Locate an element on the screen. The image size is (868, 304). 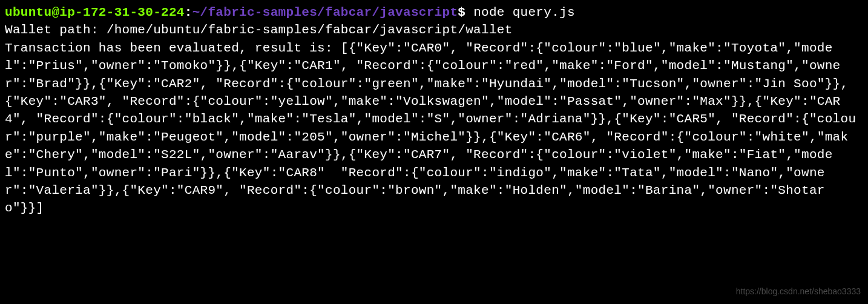
wallet-path-line: Wallet path: /home/ubuntu/fabric-samples… is located at coordinates (259, 30).